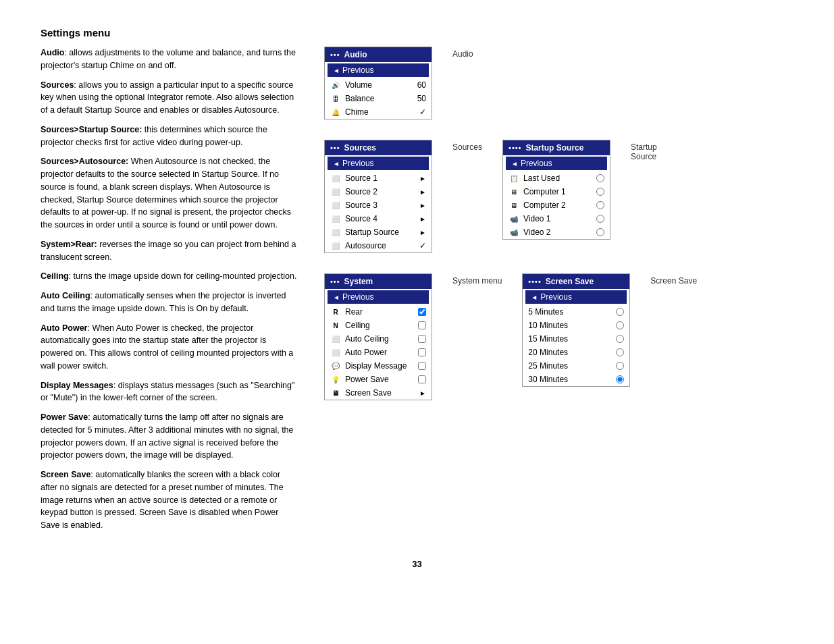 This screenshot has height=644, width=834. I want to click on item-label: Auto Ceiling, so click(380, 339).